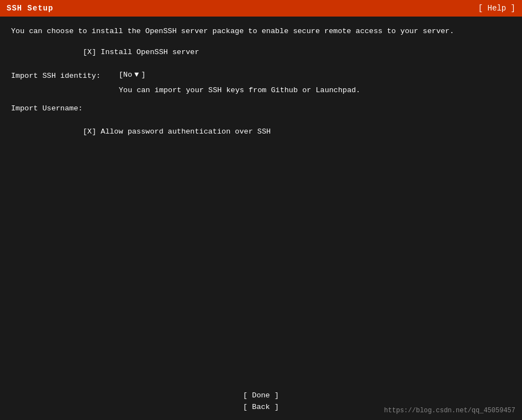 The image size is (522, 420). Describe the element at coordinates (261, 396) in the screenshot. I see `done-button: [ Done ]` at that location.